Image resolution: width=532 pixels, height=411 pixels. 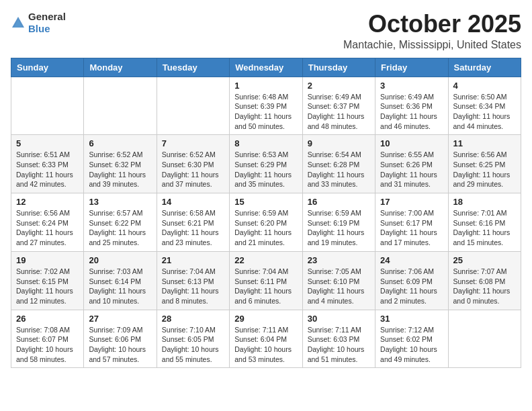 I want to click on day-number-3-2: 21, so click(x=193, y=261).